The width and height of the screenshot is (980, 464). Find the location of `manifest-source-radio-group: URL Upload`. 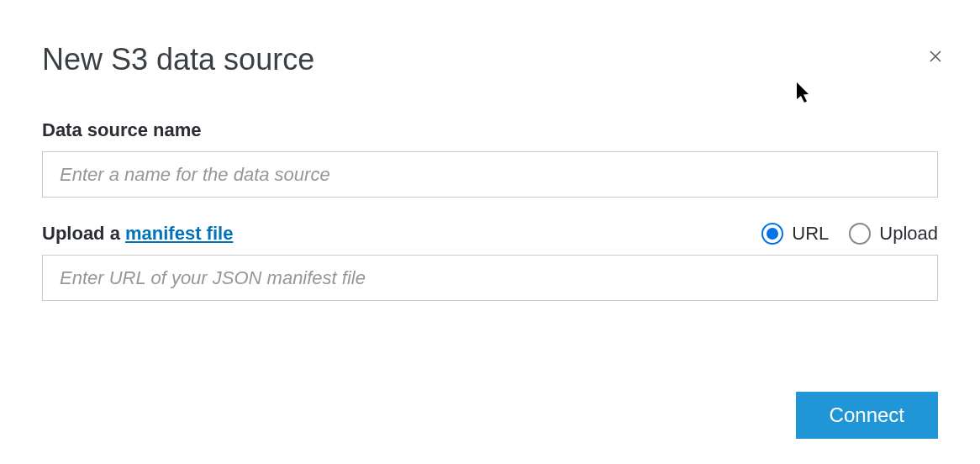

manifest-source-radio-group: URL Upload is located at coordinates (850, 234).